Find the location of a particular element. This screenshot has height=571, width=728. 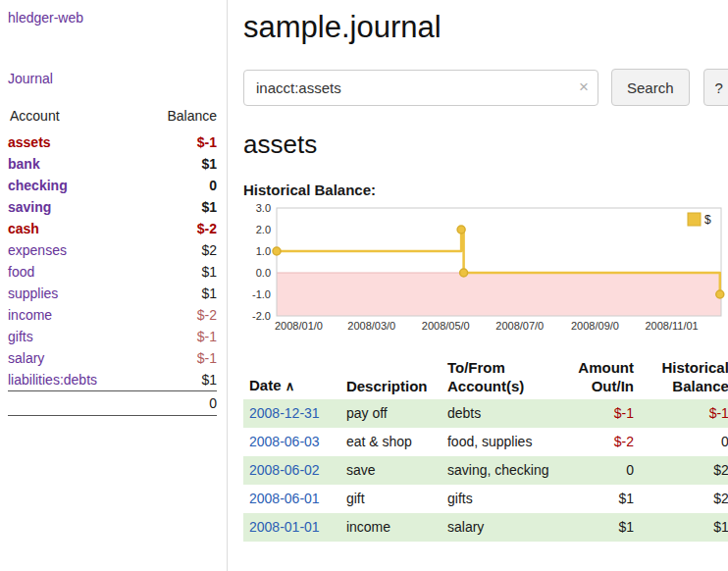

transaction-accounts: salary is located at coordinates (501, 528).